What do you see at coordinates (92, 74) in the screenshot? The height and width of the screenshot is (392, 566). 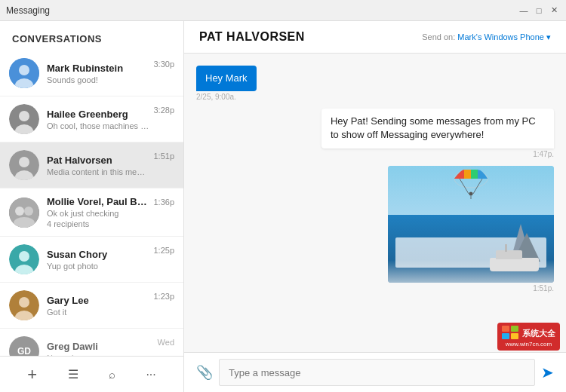 I see `conversation-item-mark-rubinstein: Mark Rubinstein Sounds good! 3:30p` at bounding box center [92, 74].